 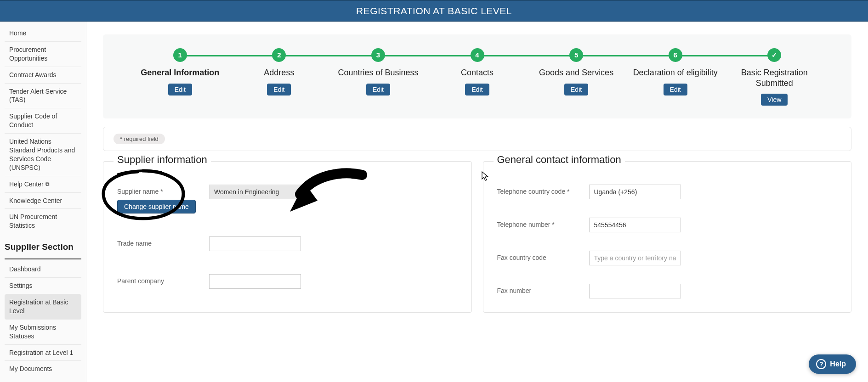 What do you see at coordinates (539, 223) in the screenshot?
I see `tel-number-label: Telephone number *` at bounding box center [539, 223].